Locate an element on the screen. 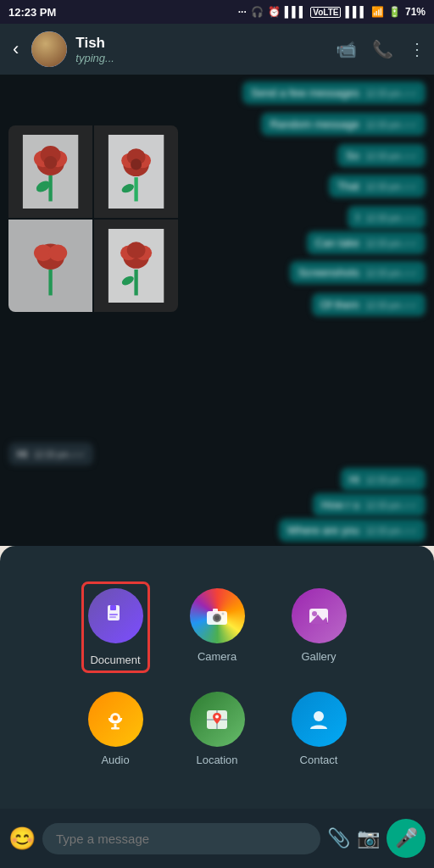  status-icons: ··· 🎧 ⏰ ▌▌▌ VoLTE ▌▌▌ 📶 🔋 71% is located at coordinates (332, 12).